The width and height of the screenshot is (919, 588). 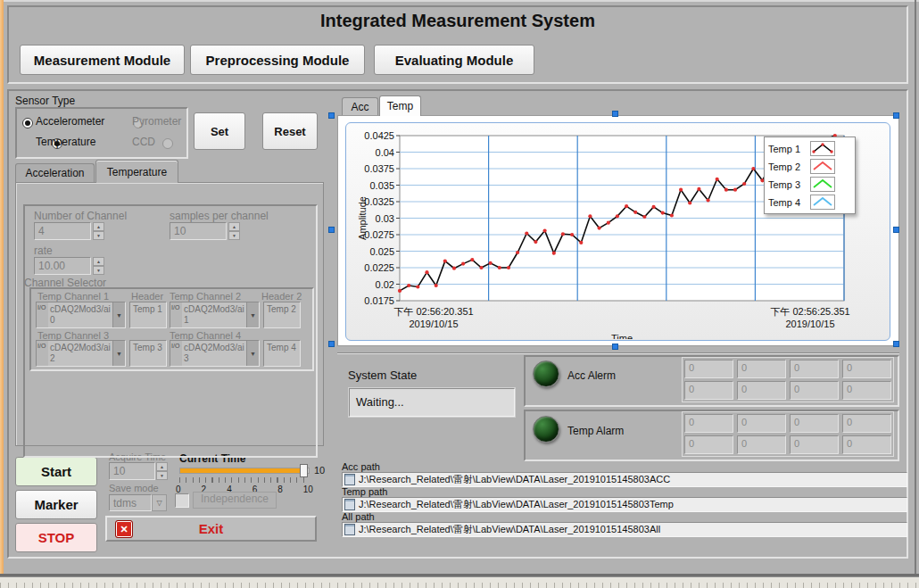 What do you see at coordinates (382, 375) in the screenshot?
I see `system-state-label: System State` at bounding box center [382, 375].